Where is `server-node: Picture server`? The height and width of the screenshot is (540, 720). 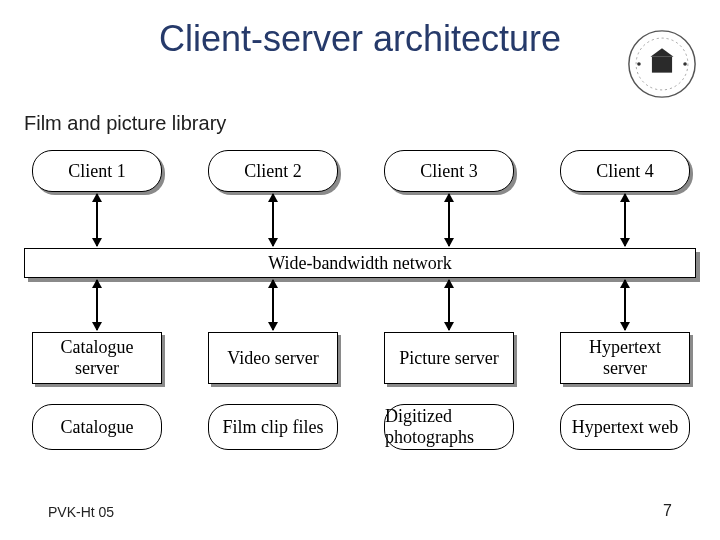 server-node: Picture server is located at coordinates (449, 358).